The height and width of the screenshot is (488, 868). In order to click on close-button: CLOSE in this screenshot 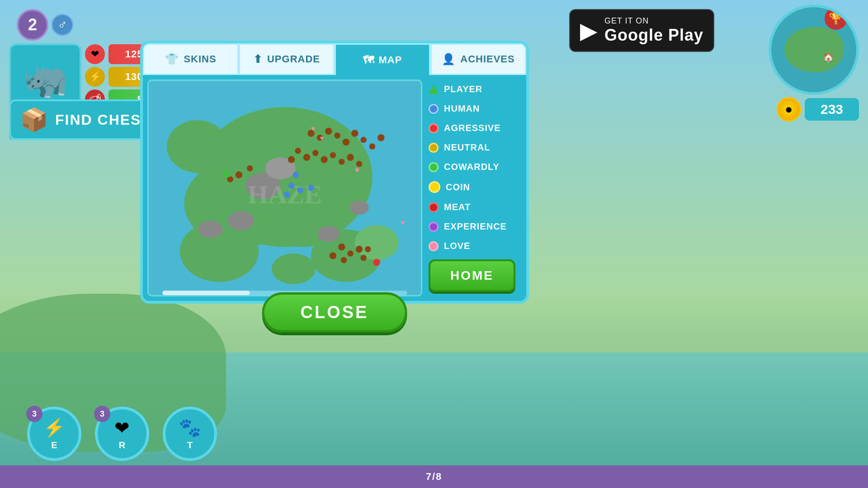, I will do `click(335, 313)`.